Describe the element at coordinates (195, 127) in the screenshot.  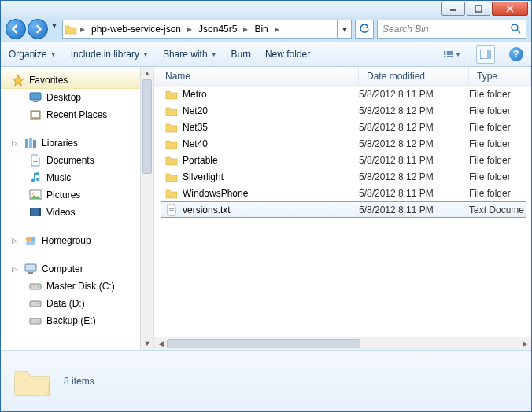
I see `file-name: Net35` at that location.